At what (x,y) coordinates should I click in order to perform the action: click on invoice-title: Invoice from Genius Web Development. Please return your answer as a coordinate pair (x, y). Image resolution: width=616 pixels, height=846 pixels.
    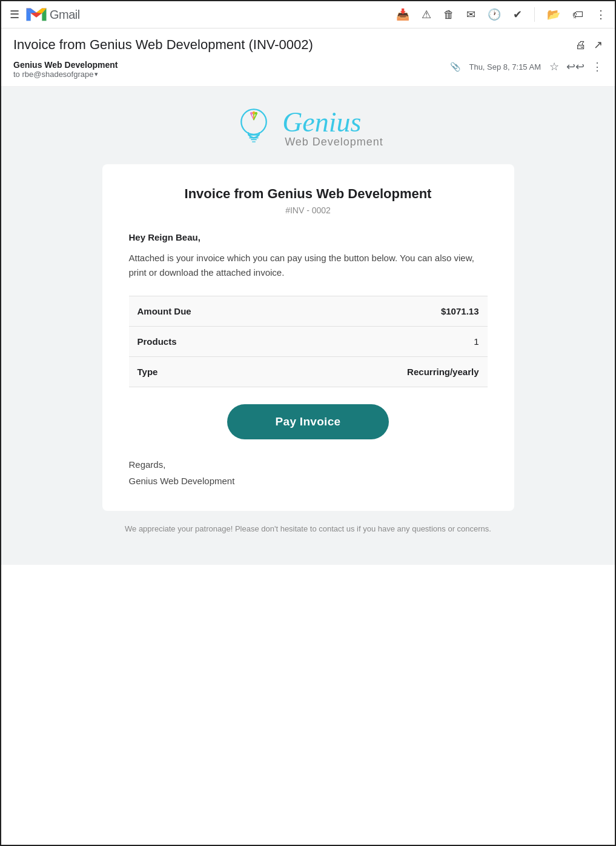
    Looking at the image, I should click on (308, 194).